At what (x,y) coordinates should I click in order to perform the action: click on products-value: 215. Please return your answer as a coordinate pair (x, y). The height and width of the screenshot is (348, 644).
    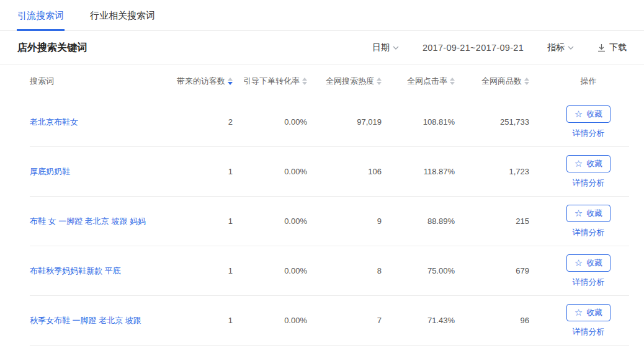
    Looking at the image, I should click on (492, 221).